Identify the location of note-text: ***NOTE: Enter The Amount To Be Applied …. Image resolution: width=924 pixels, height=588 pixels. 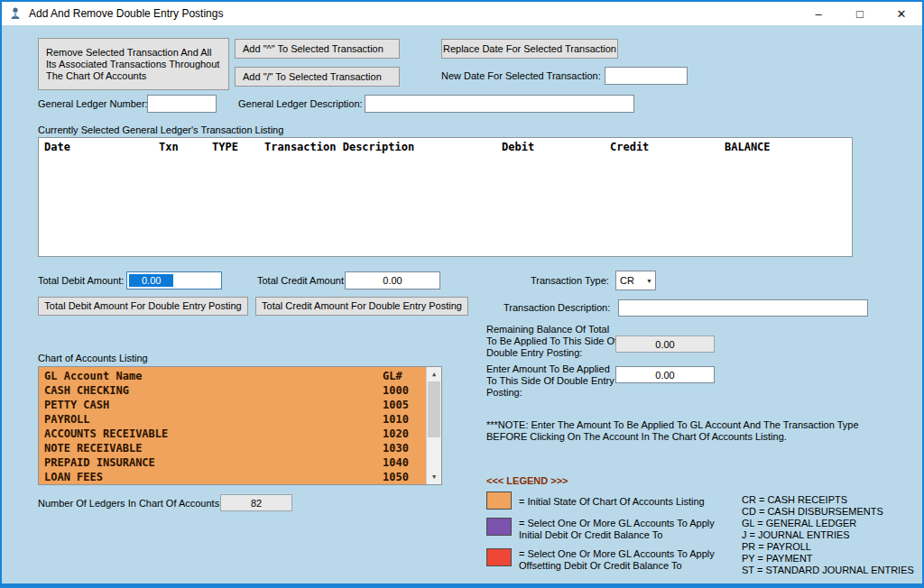
(688, 431).